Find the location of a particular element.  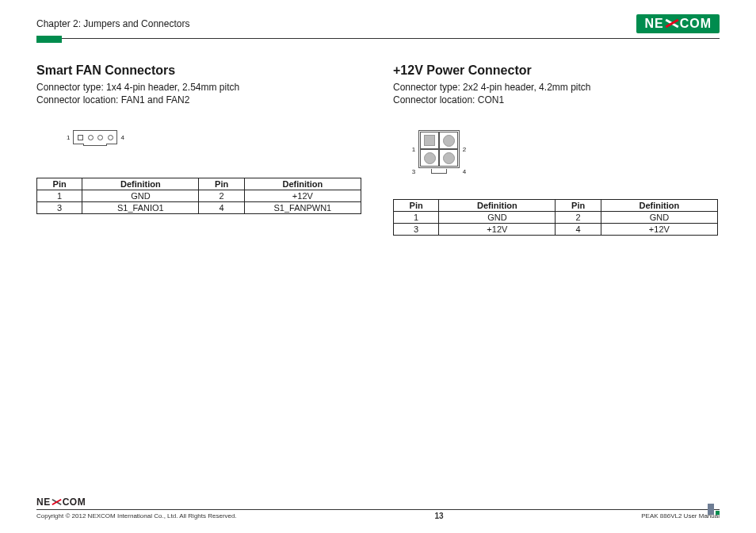

section-smart-fan: Smart FAN Connectors Connector type: 1x4… is located at coordinates (199, 149).